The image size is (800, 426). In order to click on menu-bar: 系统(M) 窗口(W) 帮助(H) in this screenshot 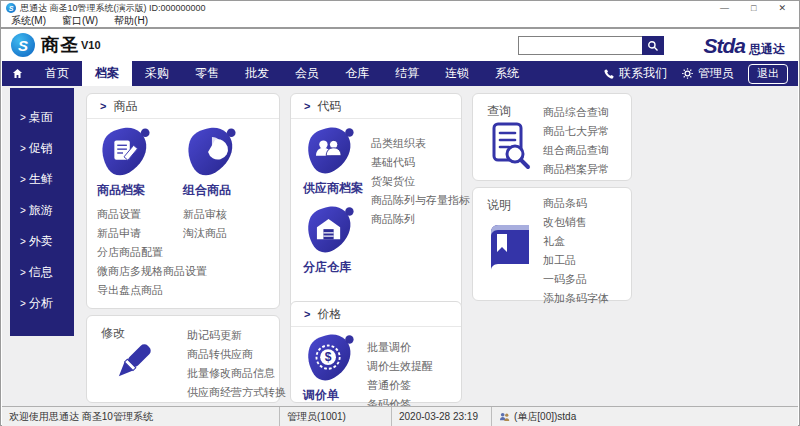, I will do `click(400, 22)`.